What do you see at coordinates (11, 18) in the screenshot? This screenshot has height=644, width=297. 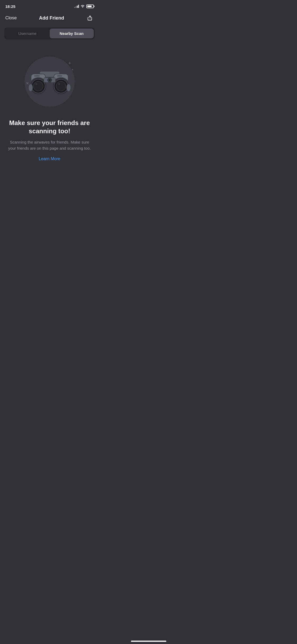 I see `close-button: Close` at bounding box center [11, 18].